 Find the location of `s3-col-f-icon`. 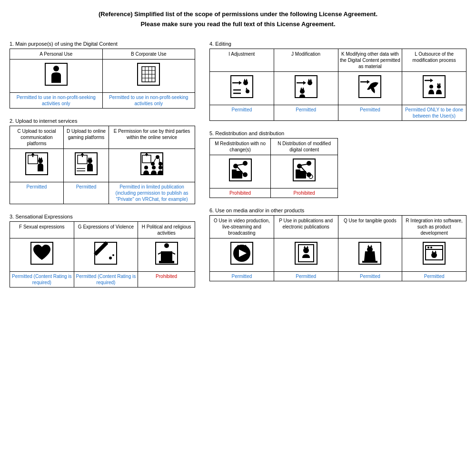

s3-col-f-icon is located at coordinates (42, 255).